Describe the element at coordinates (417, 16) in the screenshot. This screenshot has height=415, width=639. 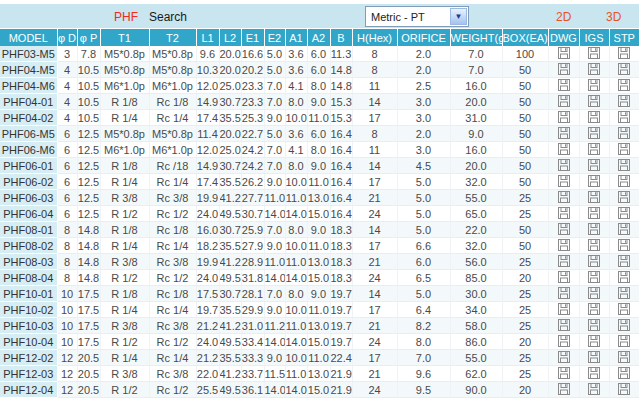
I see `unit-select: Metric - PT ▼` at that location.